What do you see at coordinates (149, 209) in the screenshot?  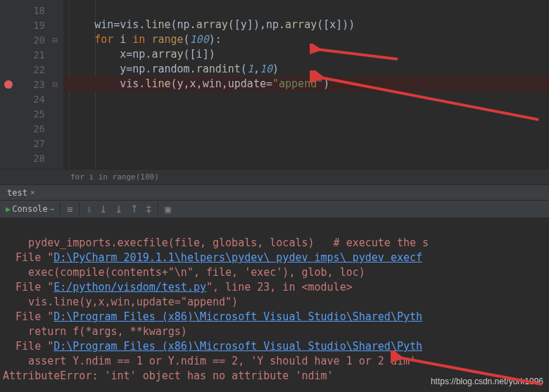 I see `filter-icon: ‡` at bounding box center [149, 209].